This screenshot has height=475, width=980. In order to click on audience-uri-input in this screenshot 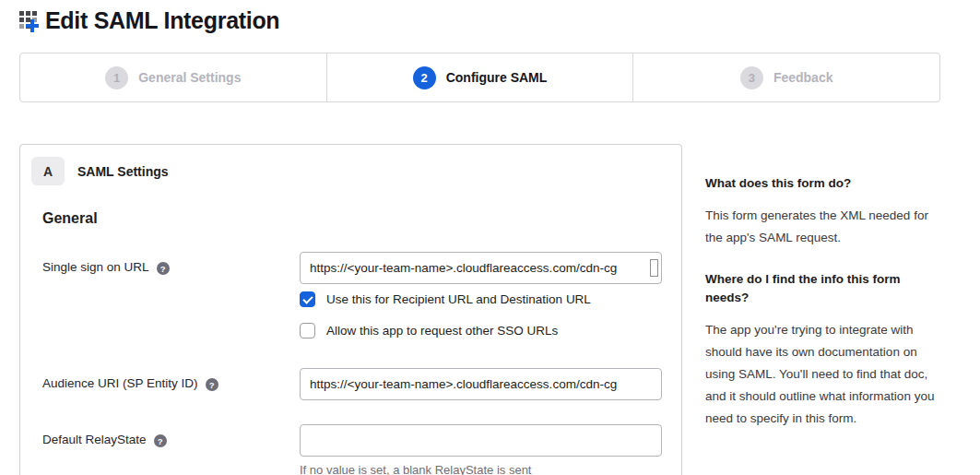, I will do `click(481, 384)`.